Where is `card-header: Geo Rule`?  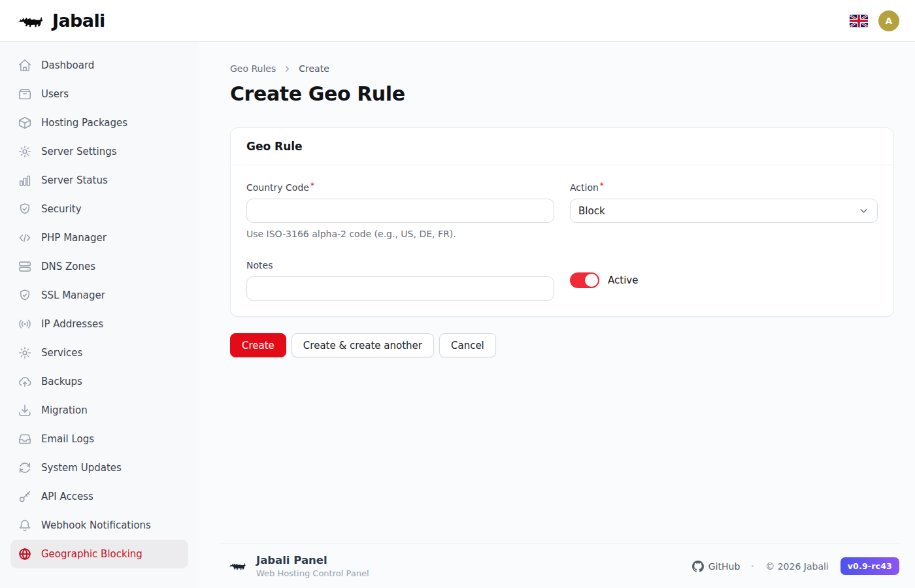
card-header: Geo Rule is located at coordinates (562, 146).